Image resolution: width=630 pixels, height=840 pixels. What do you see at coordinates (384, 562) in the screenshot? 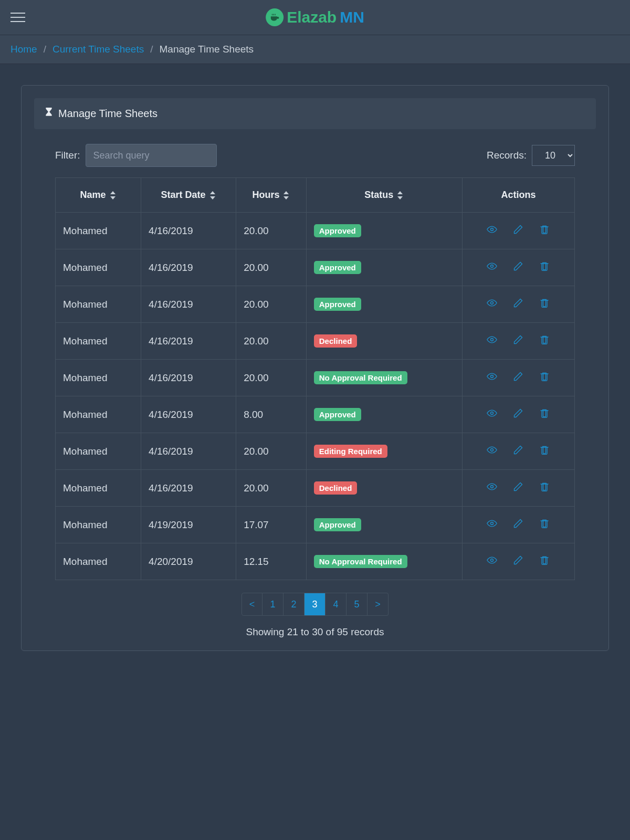
I see `cell-status: No Approval Required` at bounding box center [384, 562].